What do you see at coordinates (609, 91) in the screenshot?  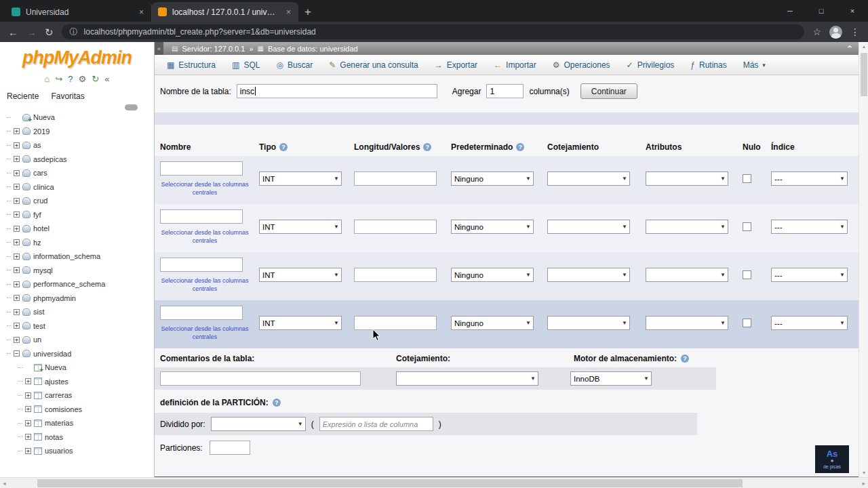 I see `continue-button: Continuar` at bounding box center [609, 91].